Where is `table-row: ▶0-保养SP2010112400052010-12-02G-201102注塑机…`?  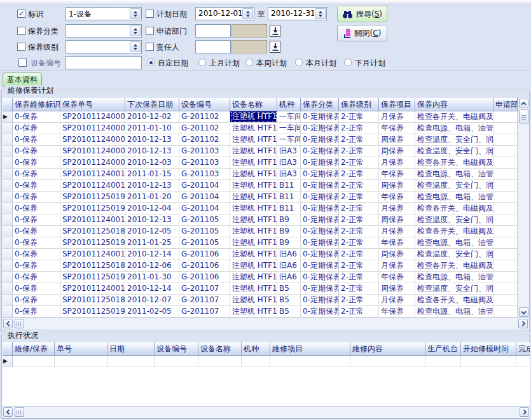
table-row: ▶0-保养SP2010112400052010-12-02G-201102注塑机… is located at coordinates (260, 117).